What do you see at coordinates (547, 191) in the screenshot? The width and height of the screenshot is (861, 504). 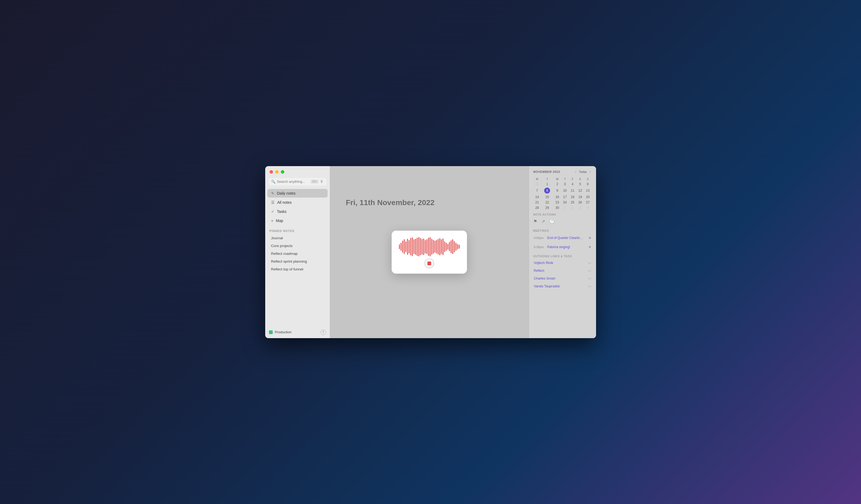 I see `calendar-day-today: 8` at bounding box center [547, 191].